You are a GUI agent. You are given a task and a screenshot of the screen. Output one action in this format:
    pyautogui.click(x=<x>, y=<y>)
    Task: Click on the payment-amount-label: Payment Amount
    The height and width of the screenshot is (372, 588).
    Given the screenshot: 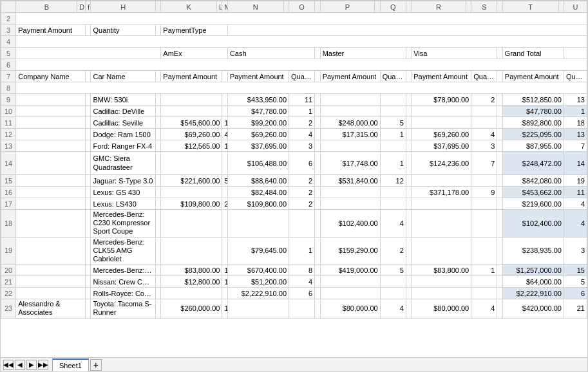 What is the action you would take?
    pyautogui.click(x=51, y=30)
    